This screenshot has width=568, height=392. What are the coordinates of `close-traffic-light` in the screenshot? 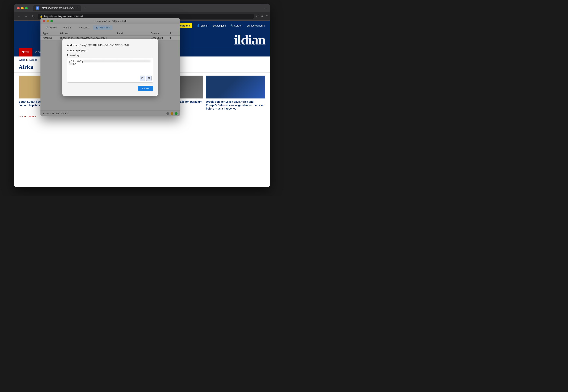 It's located at (18, 8).